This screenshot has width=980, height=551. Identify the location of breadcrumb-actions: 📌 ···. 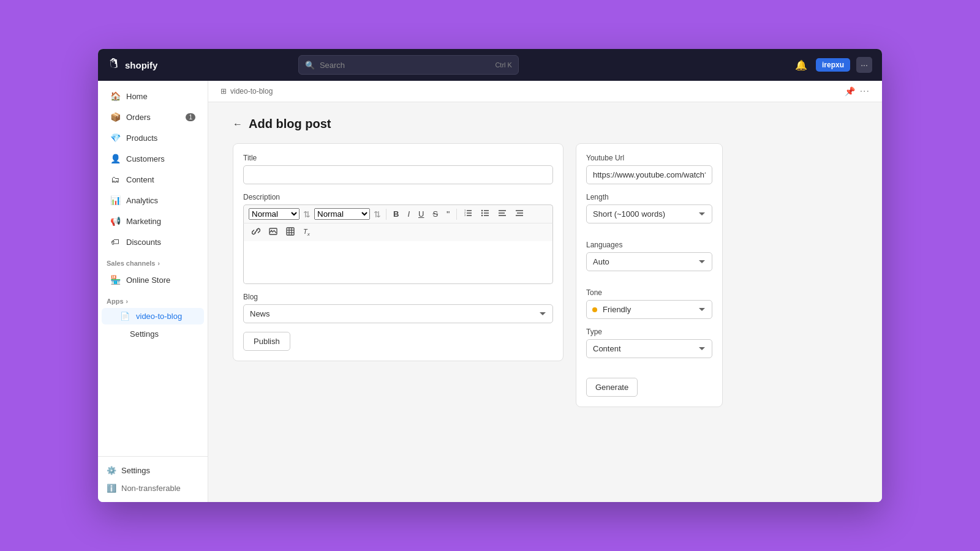
(858, 91).